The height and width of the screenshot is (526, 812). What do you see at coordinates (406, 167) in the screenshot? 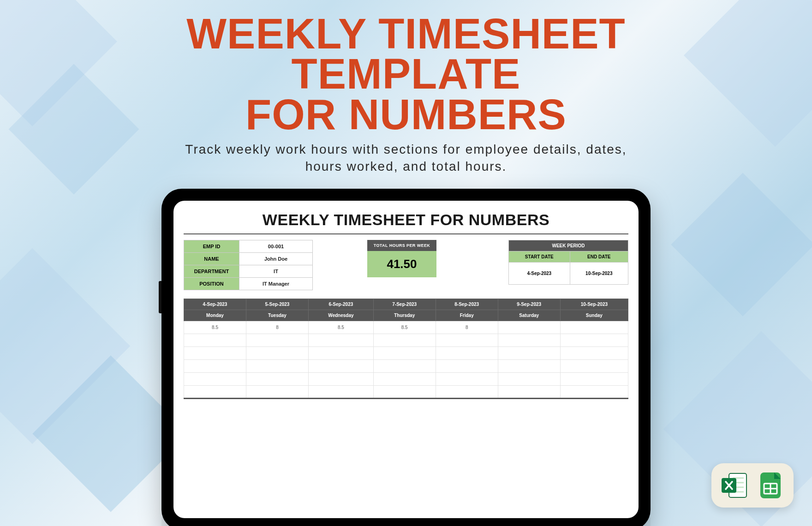
I see `hero-subtitle-line-2: hours worked, and total hours.` at bounding box center [406, 167].